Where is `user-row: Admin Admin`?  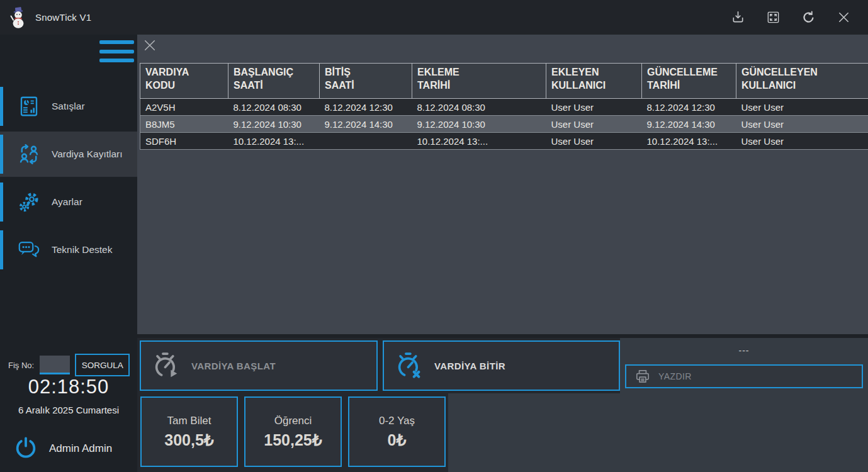
user-row: Admin Admin is located at coordinates (69, 449).